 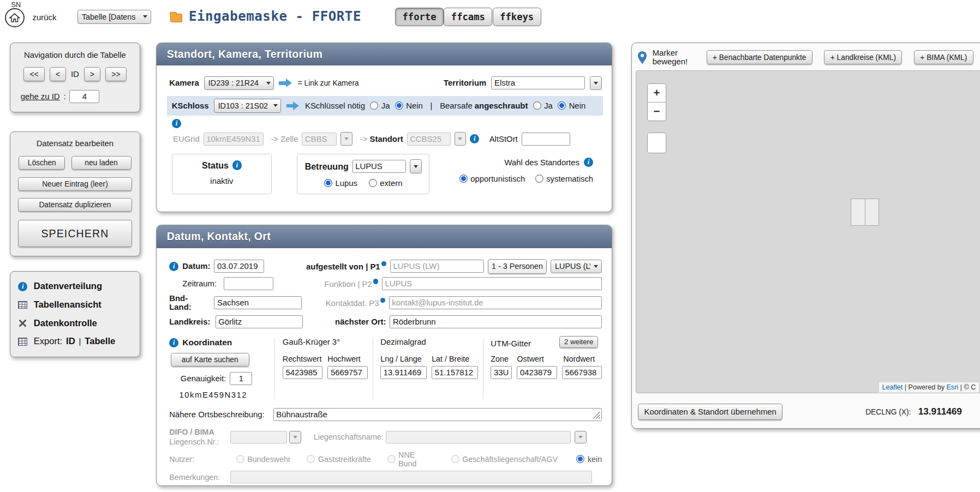 What do you see at coordinates (189, 303) in the screenshot?
I see `bndland-label: Bnd-Land:` at bounding box center [189, 303].